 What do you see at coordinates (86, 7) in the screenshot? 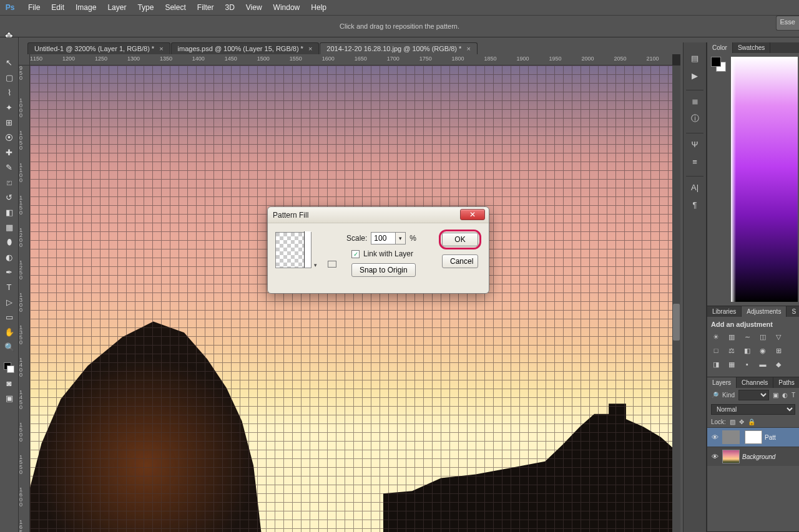
I see `menu-image: Image` at bounding box center [86, 7].